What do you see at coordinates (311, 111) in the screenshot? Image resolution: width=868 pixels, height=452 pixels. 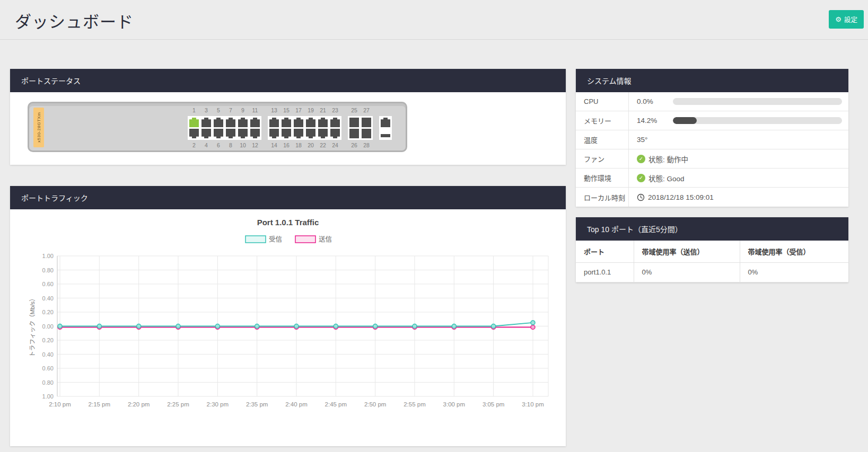 I see `port-number: 19` at bounding box center [311, 111].